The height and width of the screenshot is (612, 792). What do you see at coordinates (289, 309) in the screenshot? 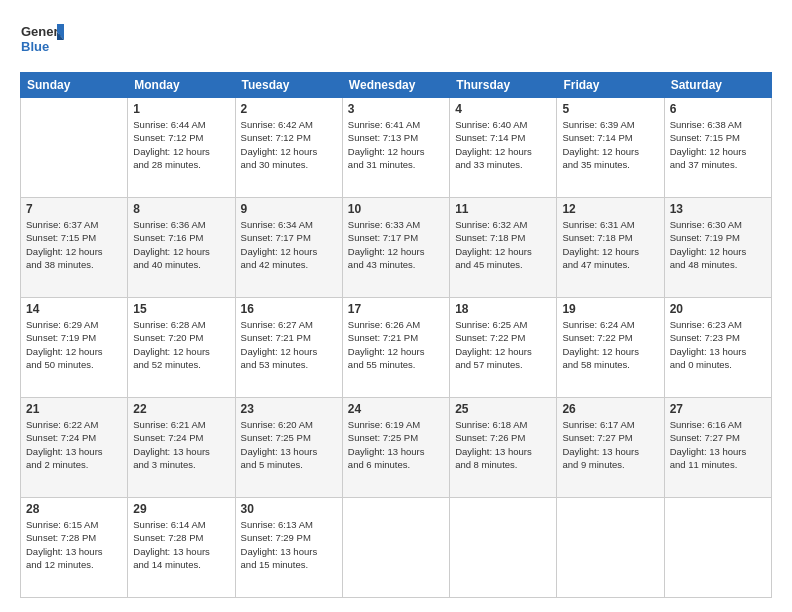
I see `day-number: 16` at bounding box center [289, 309].